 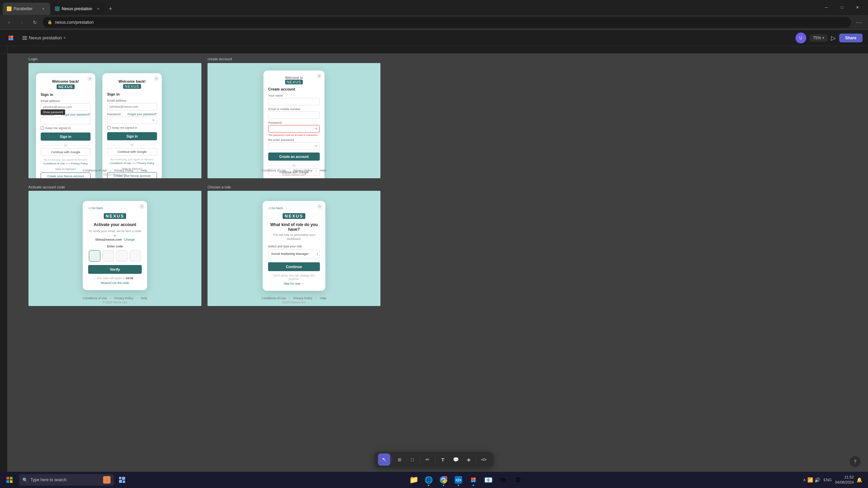 I want to click on figma-menu-button: Nexus prestation ▾, so click(x=44, y=38).